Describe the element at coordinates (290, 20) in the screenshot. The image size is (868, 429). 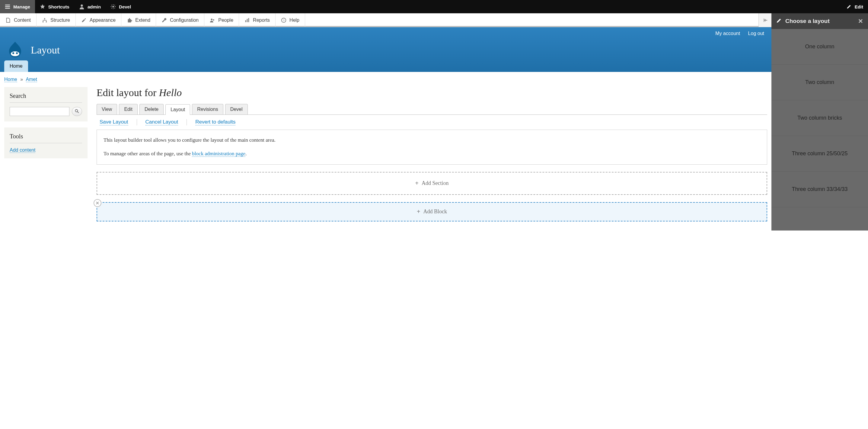
I see `menu-help: ? Help` at that location.